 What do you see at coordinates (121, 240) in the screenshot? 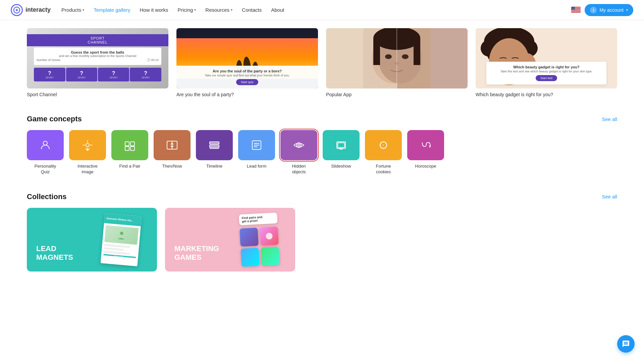
I see `collection-lead-magnets-deco: Summer fitness ma...` at bounding box center [121, 240].